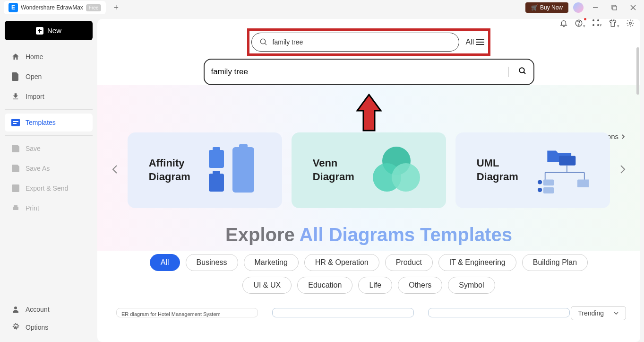 The image size is (644, 342). Describe the element at coordinates (595, 8) in the screenshot. I see `minimize-button` at that location.